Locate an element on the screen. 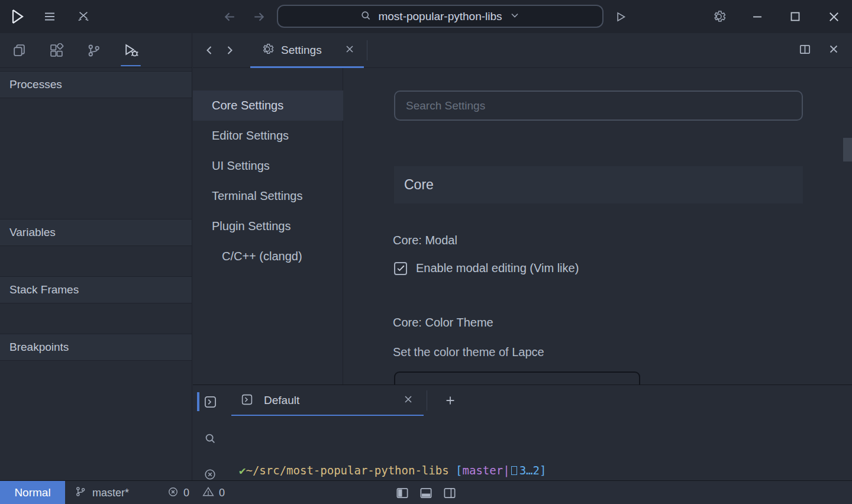  window-close-button is located at coordinates (834, 17).